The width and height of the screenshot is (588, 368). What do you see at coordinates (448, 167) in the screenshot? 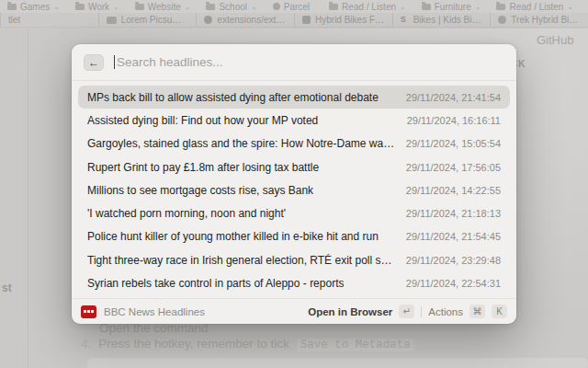
I see `headline-timestamp: 29/11/2024, 17:56:05` at bounding box center [448, 167].